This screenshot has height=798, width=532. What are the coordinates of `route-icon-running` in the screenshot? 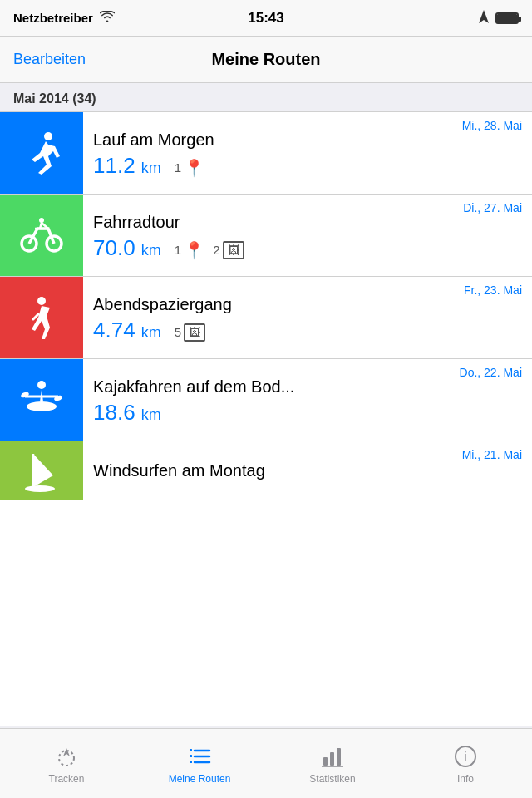 It's located at (42, 153).